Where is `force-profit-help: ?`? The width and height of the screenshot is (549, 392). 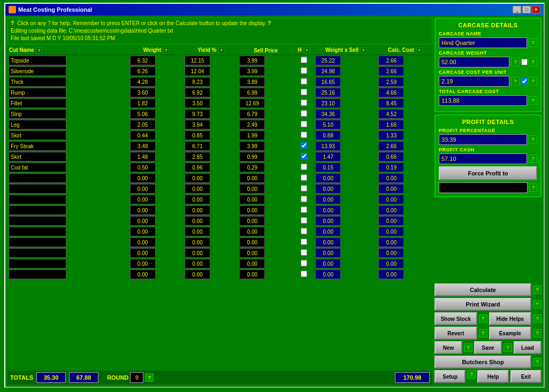
force-profit-help: ? is located at coordinates (533, 188).